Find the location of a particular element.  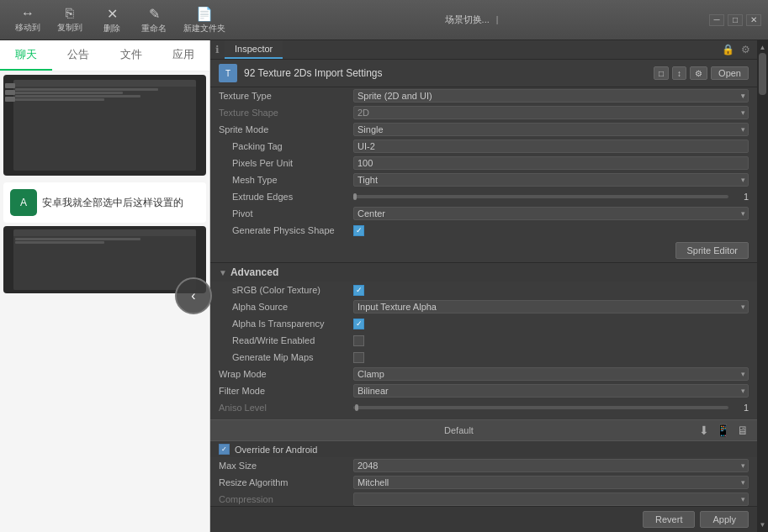

default-platform-bar: Default ⬇ 📱 🖥 is located at coordinates (484, 430).